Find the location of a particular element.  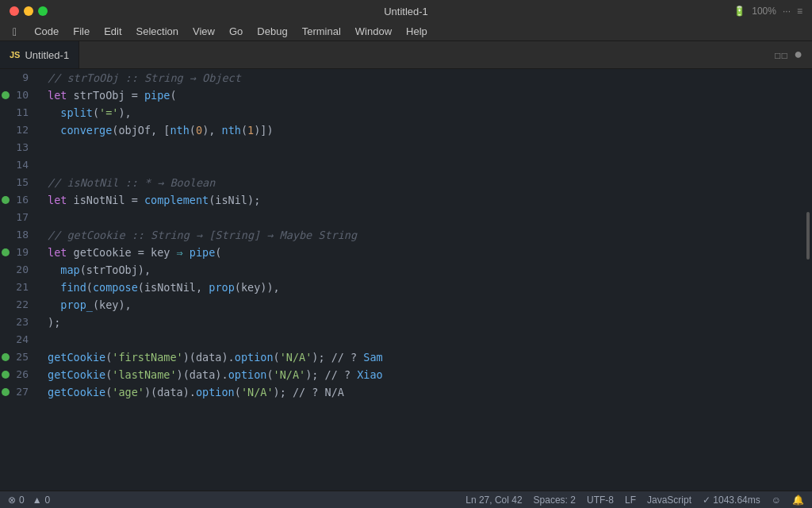

line-content: find(compose(isNotNil, prop(key)), is located at coordinates (160, 287).